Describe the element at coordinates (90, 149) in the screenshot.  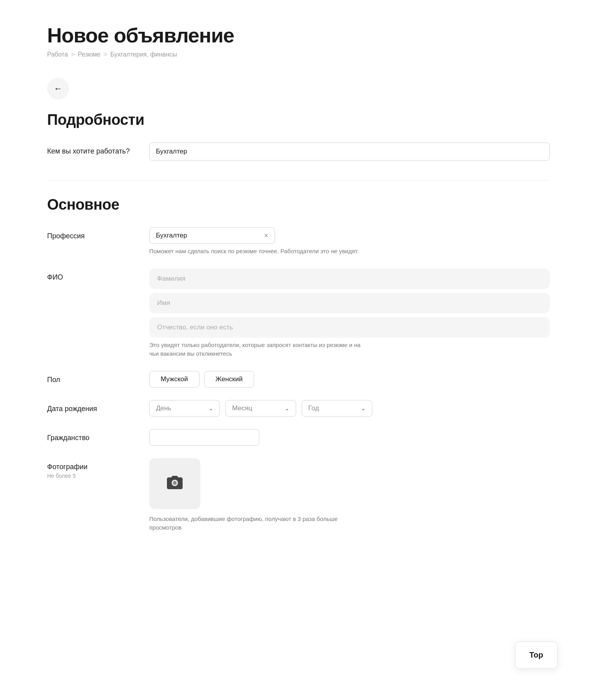
I see `job-title-label: Кем вы хотите работать?` at that location.